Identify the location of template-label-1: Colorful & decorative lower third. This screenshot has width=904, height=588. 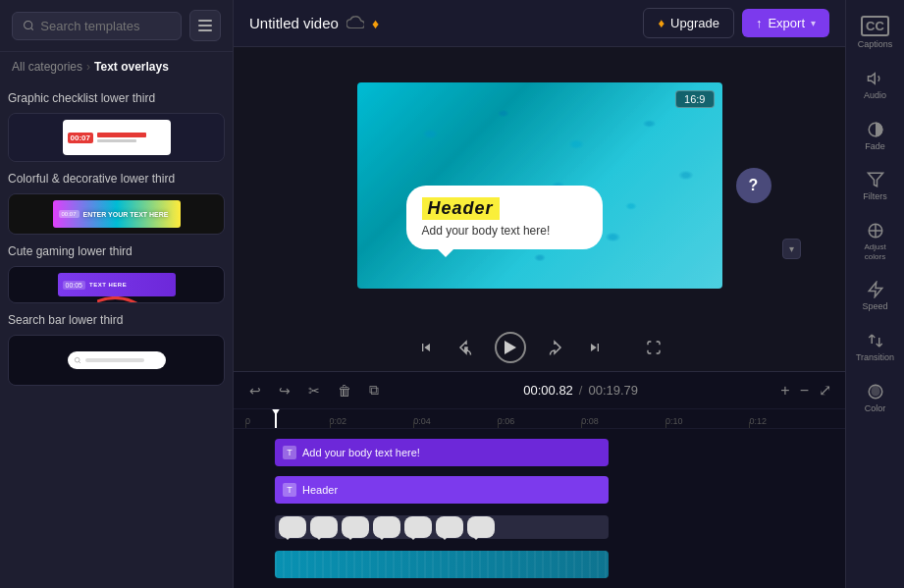
(116, 178).